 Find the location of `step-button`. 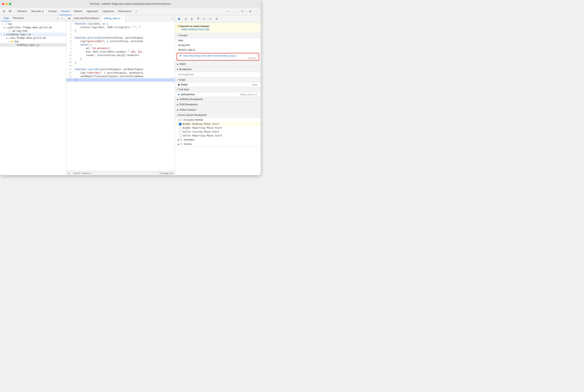

step-button is located at coordinates (204, 19).